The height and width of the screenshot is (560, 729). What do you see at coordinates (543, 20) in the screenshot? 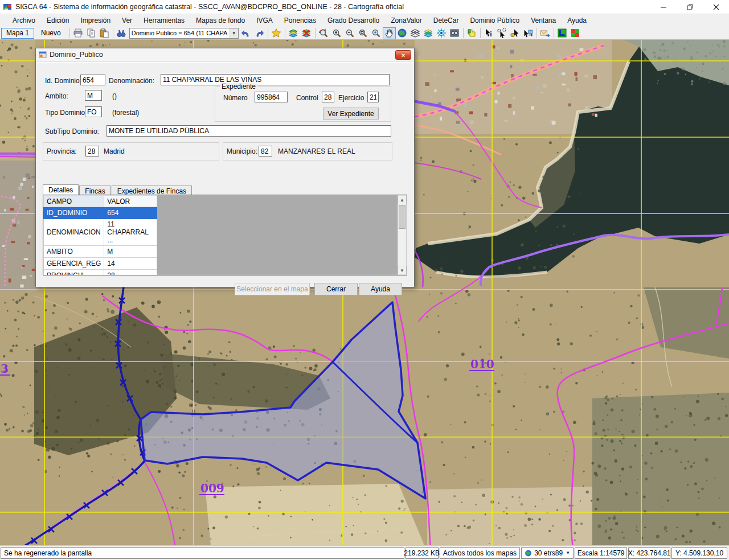
I see `menu-item-ventana: Ventana` at bounding box center [543, 20].